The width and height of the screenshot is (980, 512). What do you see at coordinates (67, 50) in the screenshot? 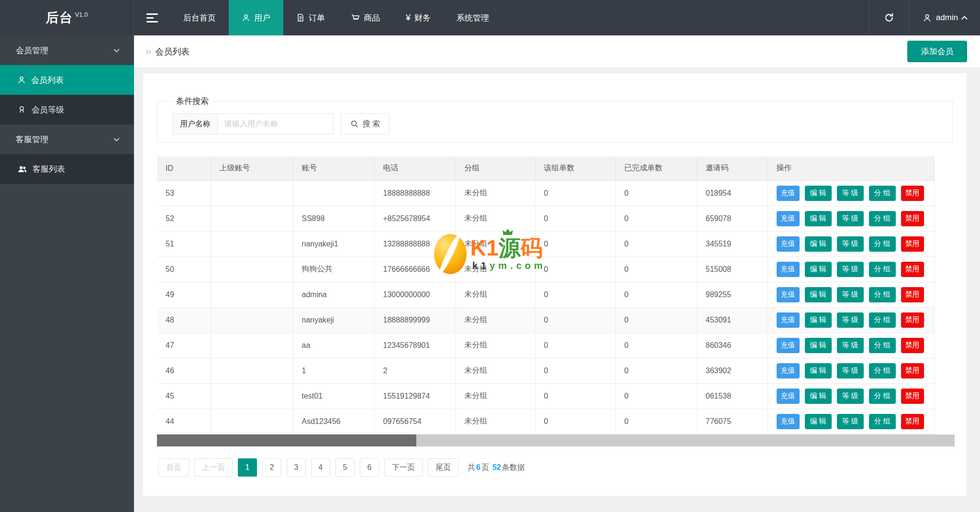
I see `sidebar-group-0: 会员管理` at bounding box center [67, 50].